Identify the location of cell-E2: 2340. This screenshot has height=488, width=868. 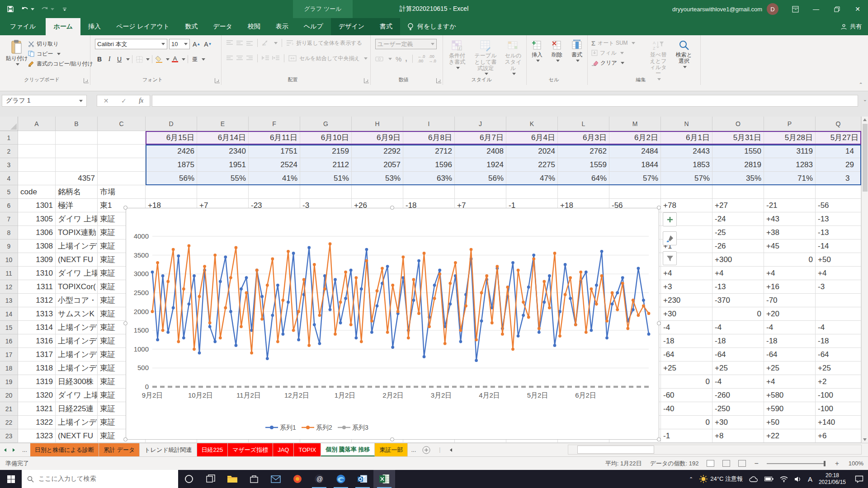
(223, 151).